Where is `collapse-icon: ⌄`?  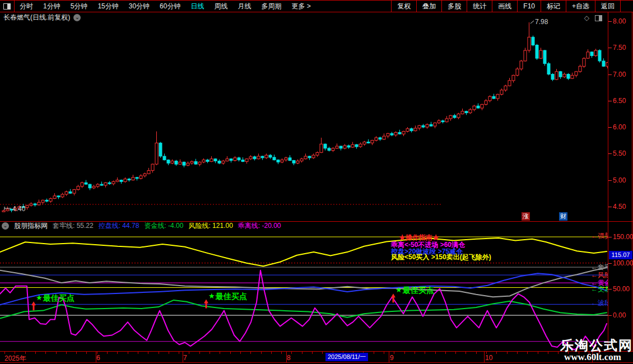 collapse-icon: ⌄ is located at coordinates (6, 226).